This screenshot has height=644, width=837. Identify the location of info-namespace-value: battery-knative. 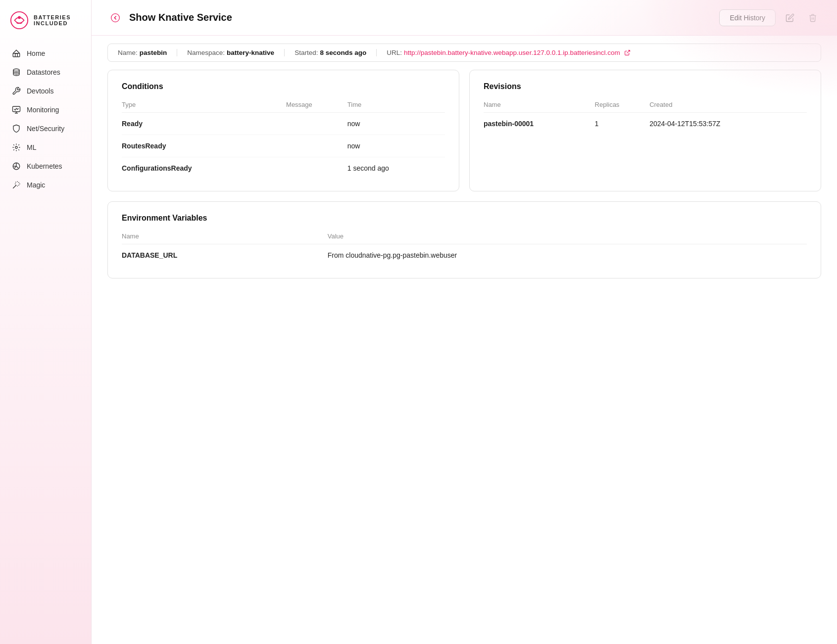
(250, 52).